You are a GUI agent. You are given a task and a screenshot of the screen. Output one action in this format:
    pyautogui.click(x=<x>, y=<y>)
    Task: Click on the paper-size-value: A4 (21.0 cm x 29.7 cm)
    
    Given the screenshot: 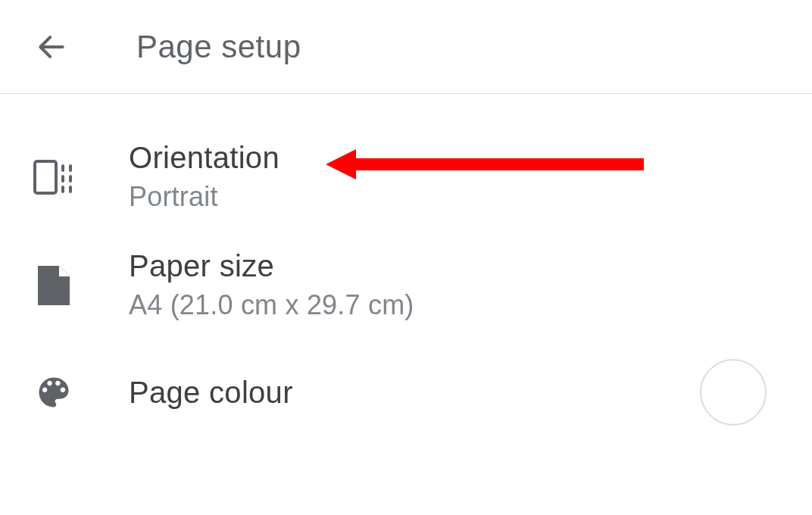 What is the action you would take?
    pyautogui.click(x=455, y=305)
    